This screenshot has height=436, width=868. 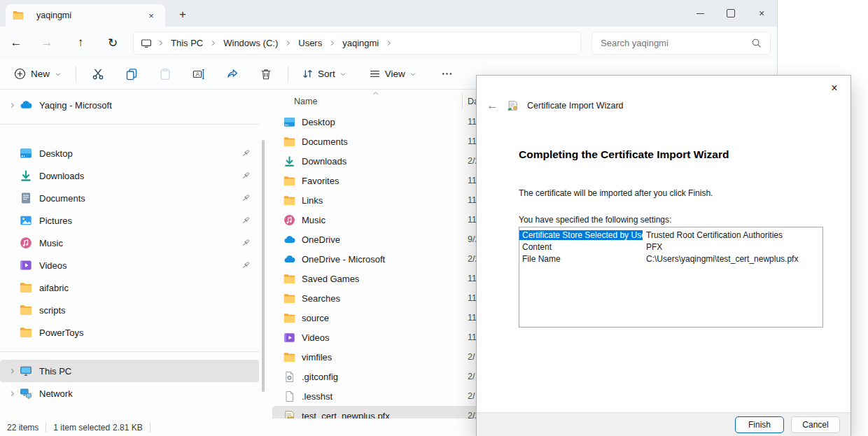 What do you see at coordinates (393, 74) in the screenshot?
I see `view-button: View` at bounding box center [393, 74].